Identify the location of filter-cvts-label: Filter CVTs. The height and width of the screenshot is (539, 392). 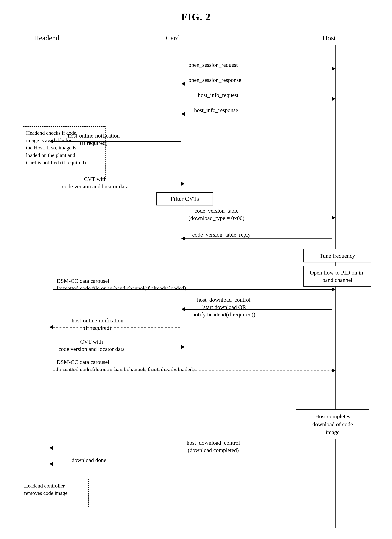
(185, 199).